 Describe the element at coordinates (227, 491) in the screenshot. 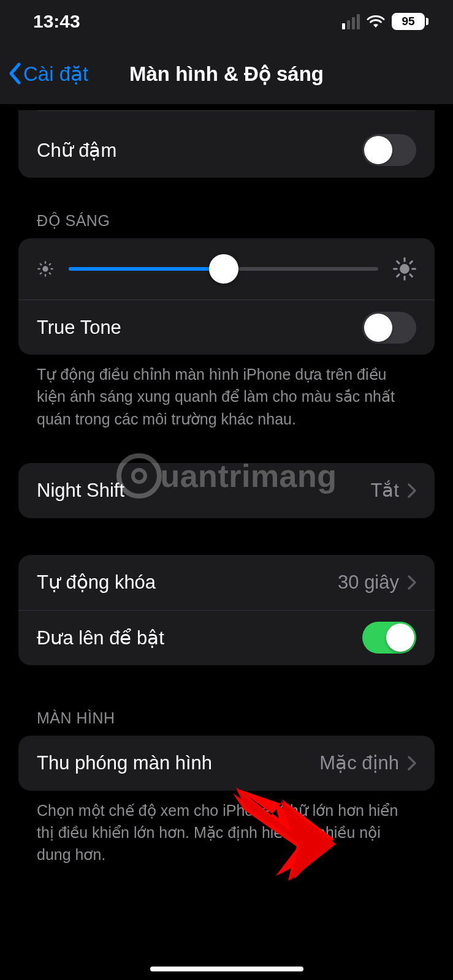

I see `night-shift-group: Night Shift Tắt` at that location.